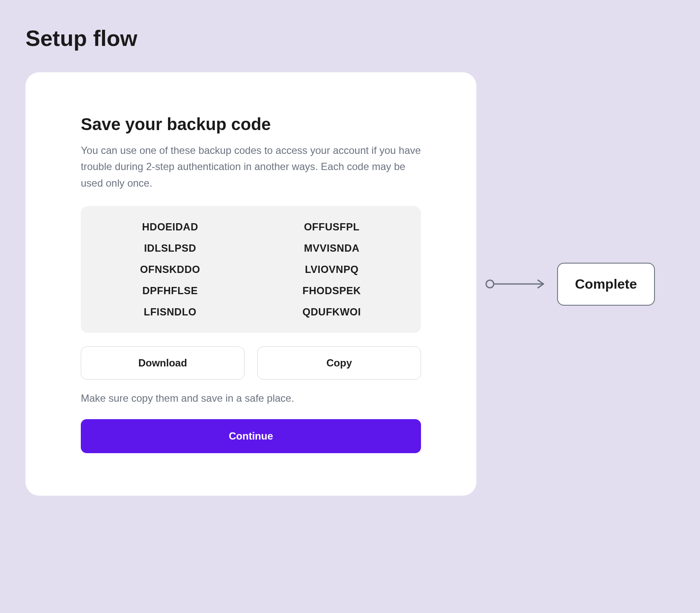 This screenshot has width=700, height=613. I want to click on helper-text: Make sure copy them and save in a safe p…, so click(251, 398).